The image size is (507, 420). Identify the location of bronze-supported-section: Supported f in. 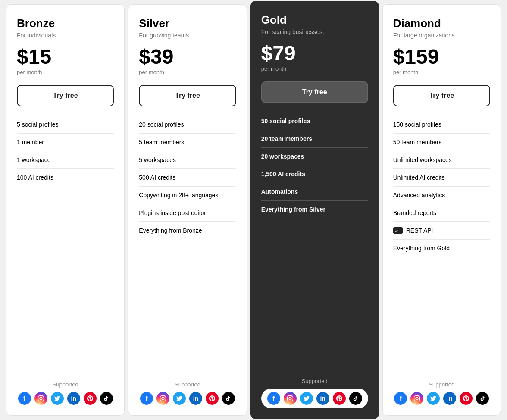
(66, 393).